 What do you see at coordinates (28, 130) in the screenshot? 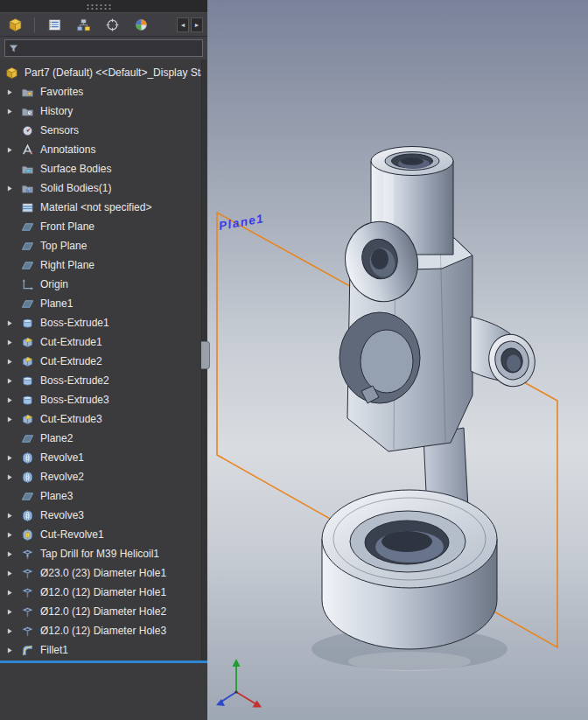
I see `sensors-icon` at bounding box center [28, 130].